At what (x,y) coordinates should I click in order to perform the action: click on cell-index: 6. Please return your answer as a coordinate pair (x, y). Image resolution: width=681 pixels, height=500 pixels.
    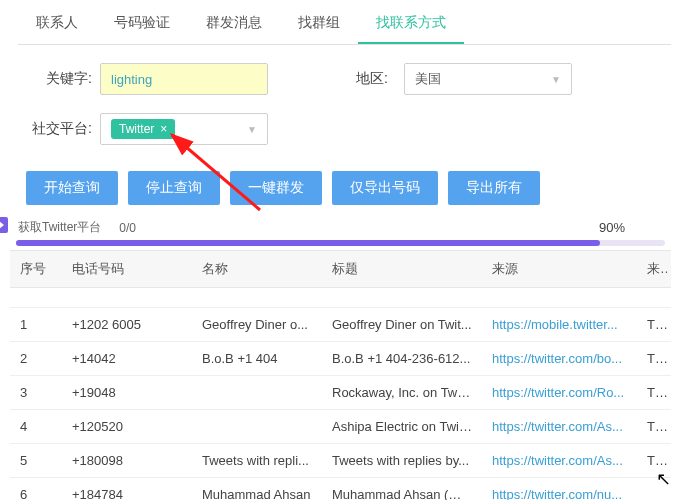
    Looking at the image, I should click on (36, 494).